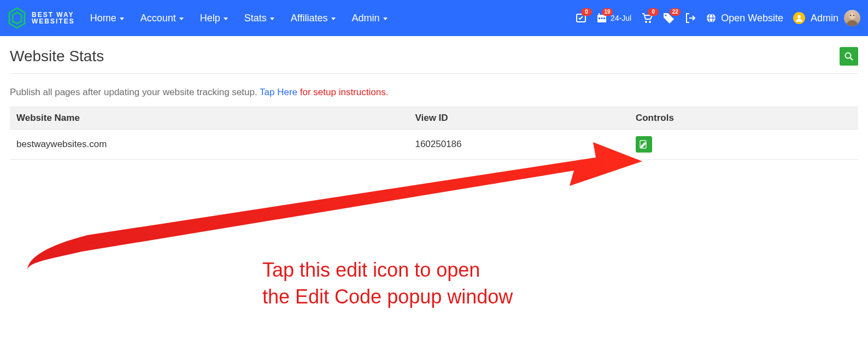 This screenshot has width=868, height=339. What do you see at coordinates (434, 60) in the screenshot?
I see `page-header: Website Stats` at bounding box center [434, 60].